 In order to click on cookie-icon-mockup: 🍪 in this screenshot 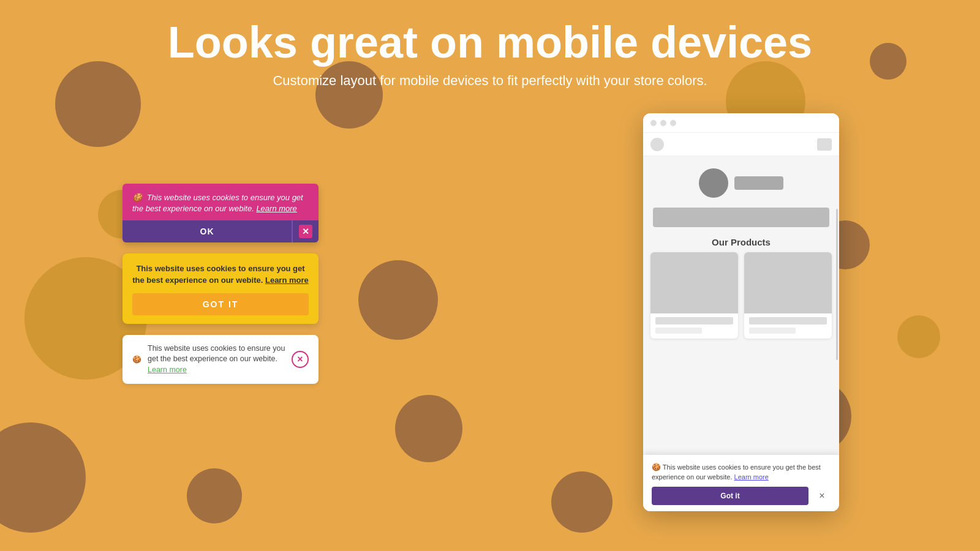, I will do `click(657, 467)`.